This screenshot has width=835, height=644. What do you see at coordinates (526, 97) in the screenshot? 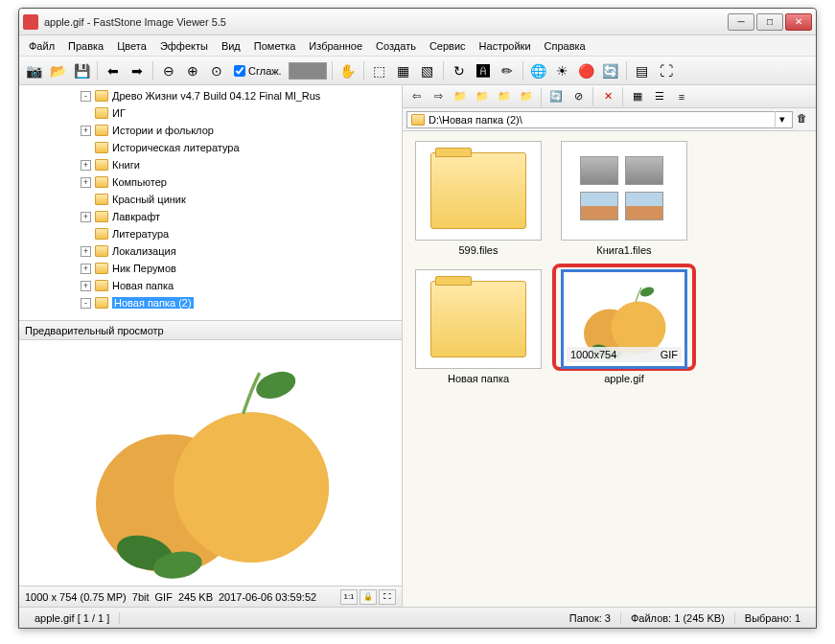
I see `nav-newfolder-icon: 📁` at bounding box center [526, 97].